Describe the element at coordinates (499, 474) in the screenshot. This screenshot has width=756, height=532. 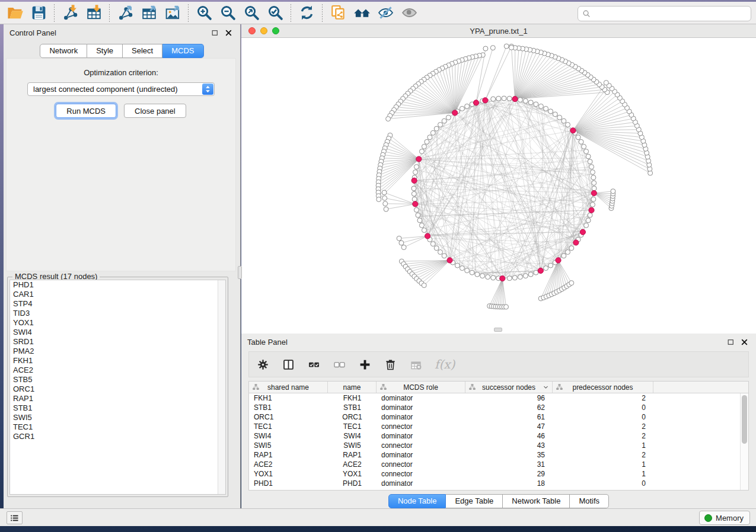
I see `table-row: YOX1YOX1connector291` at that location.